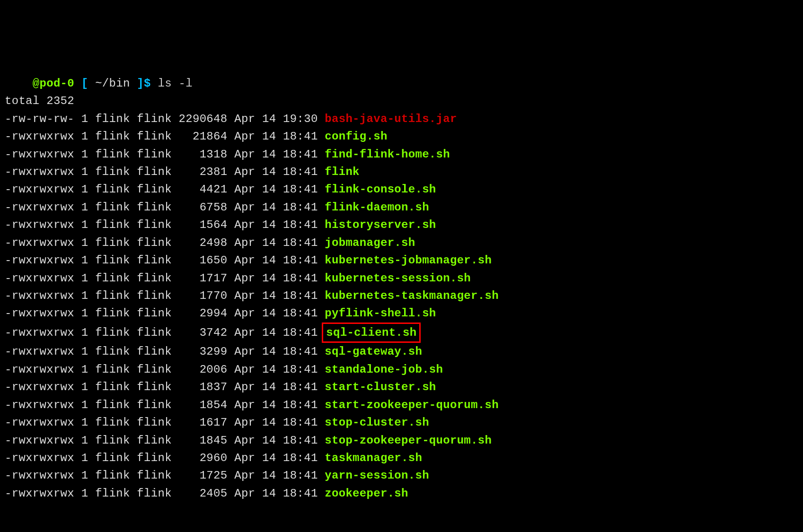  Describe the element at coordinates (165, 494) in the screenshot. I see `file-meta: -rwxrwxrwx 1 flink flink 2405 Apr 14 18:…` at that location.